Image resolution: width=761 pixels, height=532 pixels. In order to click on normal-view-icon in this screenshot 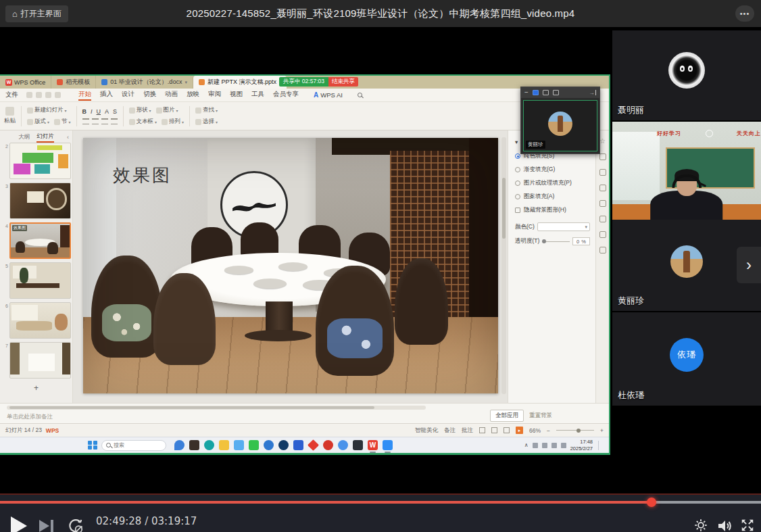, I will do `click(483, 430)`.